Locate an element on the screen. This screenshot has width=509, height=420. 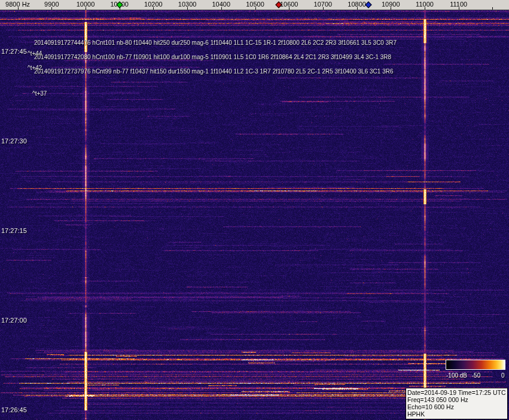
ruler-tick-label: 10400 is located at coordinates (221, 4).